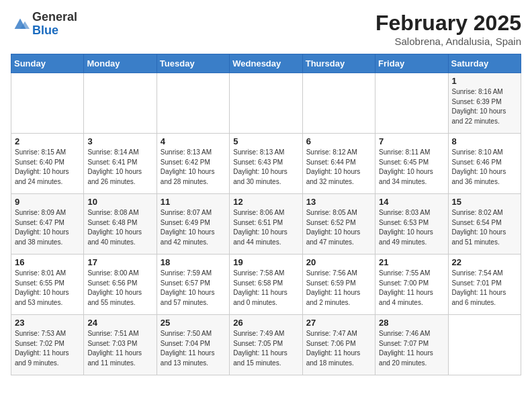  What do you see at coordinates (485, 201) in the screenshot?
I see `day-number: 15` at bounding box center [485, 201].